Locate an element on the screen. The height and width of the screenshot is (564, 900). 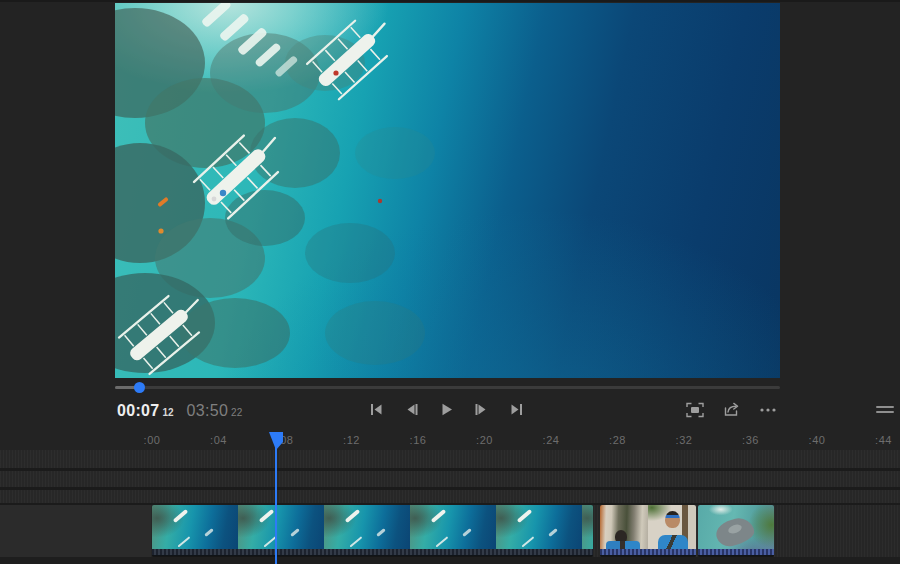
preview-scrubber is located at coordinates (448, 388).